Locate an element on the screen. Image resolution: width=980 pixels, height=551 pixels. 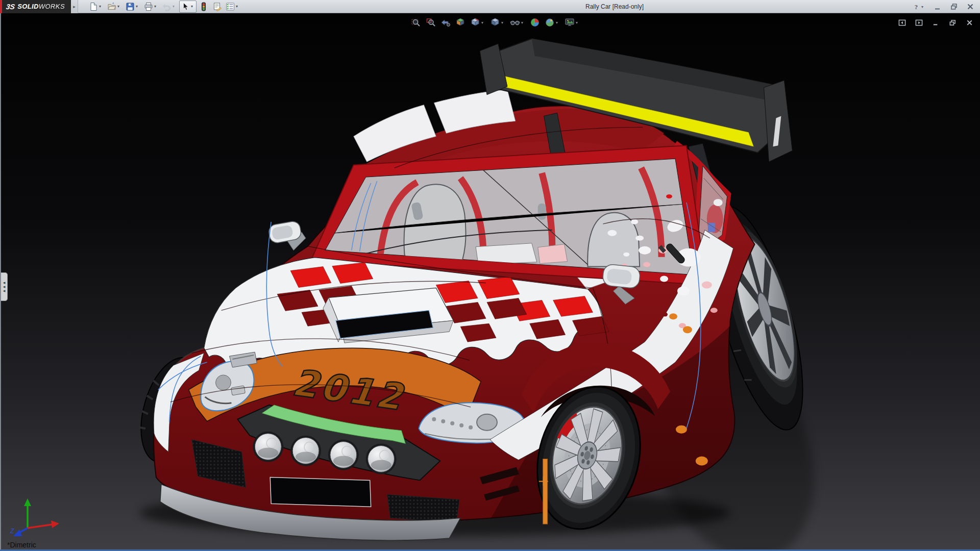
section-view-icon is located at coordinates (460, 22).